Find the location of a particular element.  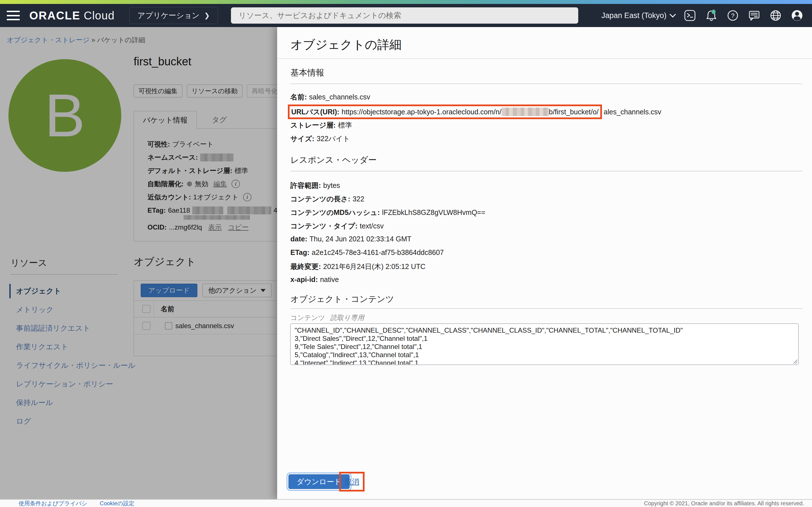

object-contents-heading: オブジェクト・コンテンツ is located at coordinates (342, 299).